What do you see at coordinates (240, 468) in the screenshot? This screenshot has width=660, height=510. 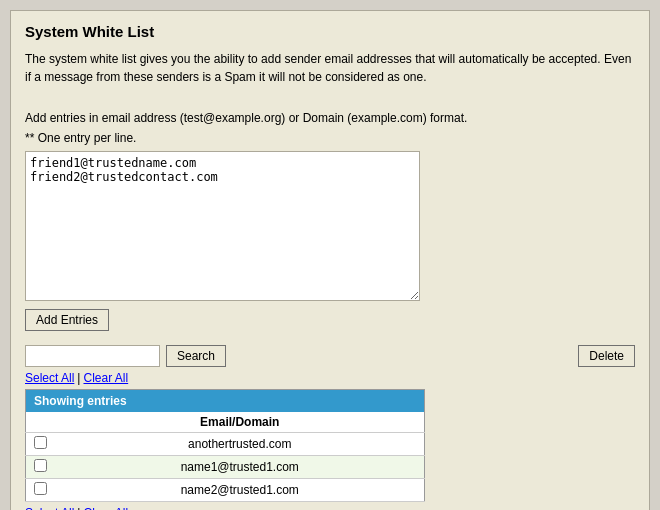 I see `row-email-2: name1@trusted1.com` at bounding box center [240, 468].